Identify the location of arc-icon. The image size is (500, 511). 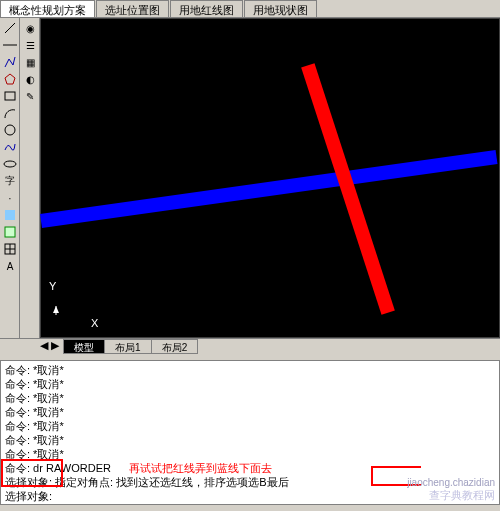
(10, 113).